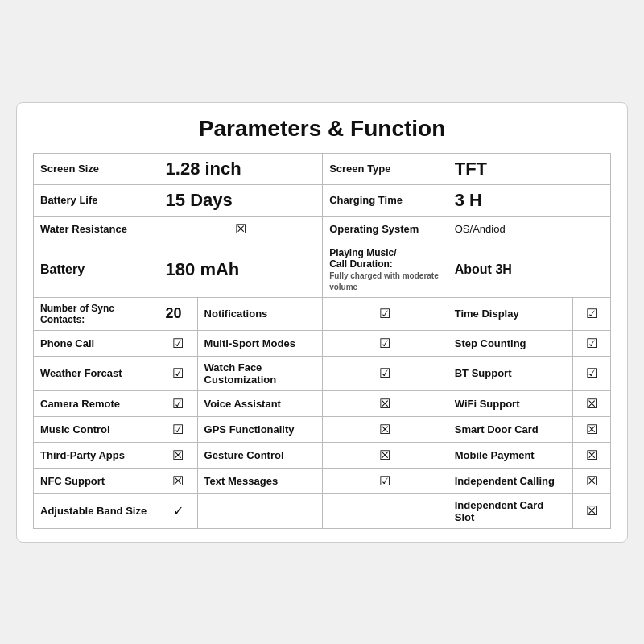 The image size is (644, 644). What do you see at coordinates (529, 269) in the screenshot?
I see `playing-music-value: About 3H` at bounding box center [529, 269].